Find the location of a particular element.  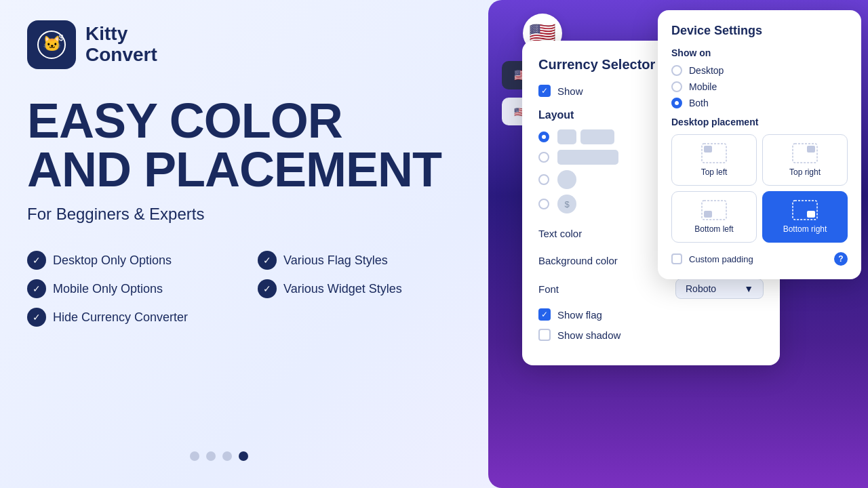

bottom-right-icon is located at coordinates (805, 210).